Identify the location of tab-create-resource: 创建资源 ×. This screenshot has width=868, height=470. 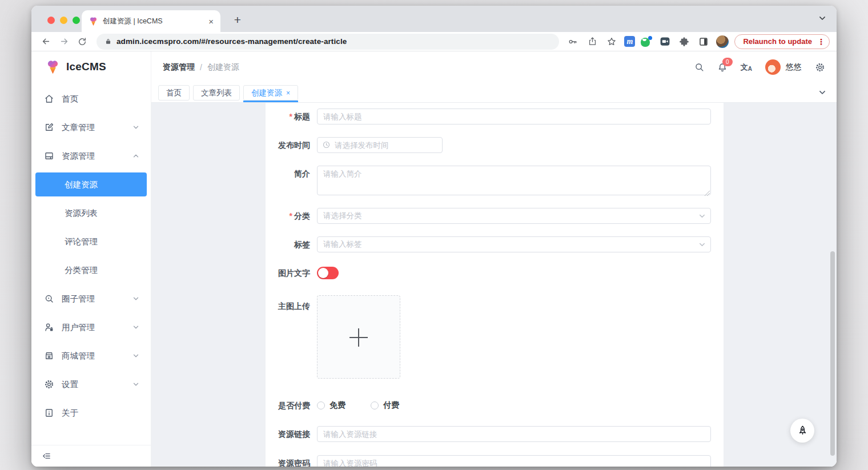
(271, 93).